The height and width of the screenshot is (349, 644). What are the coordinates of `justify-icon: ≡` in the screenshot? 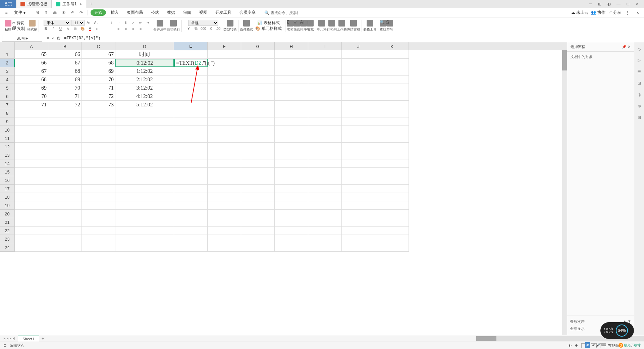 It's located at (141, 29).